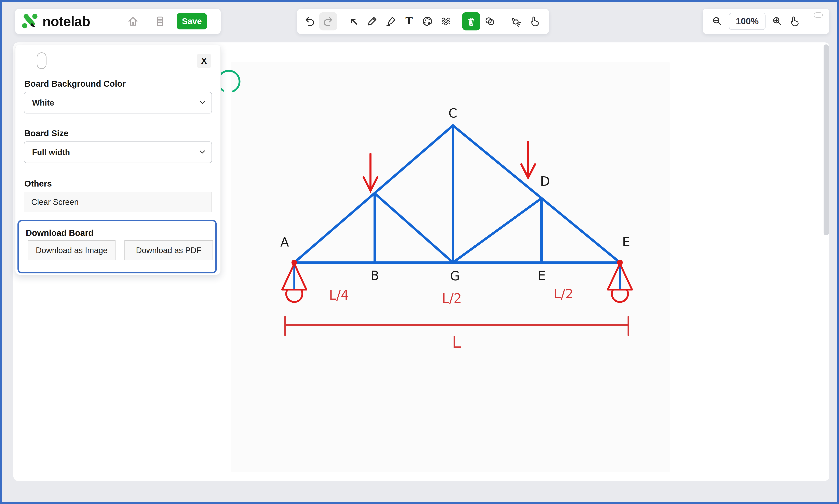 The image size is (839, 504). I want to click on zoom-level-value: 100%, so click(747, 21).